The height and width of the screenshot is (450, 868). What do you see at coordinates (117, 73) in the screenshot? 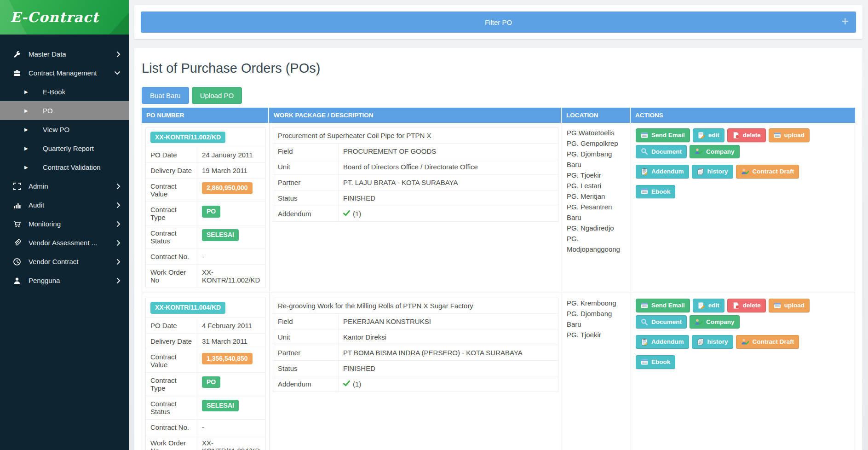
I see `chevron-down-icon` at bounding box center [117, 73].